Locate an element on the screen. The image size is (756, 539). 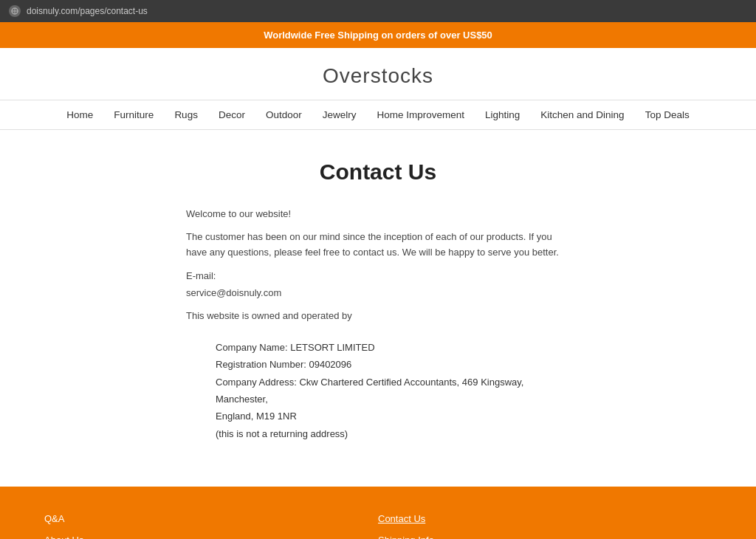
company-block: Company Name: LETSORT LIMITED Registrati… is located at coordinates (378, 391).